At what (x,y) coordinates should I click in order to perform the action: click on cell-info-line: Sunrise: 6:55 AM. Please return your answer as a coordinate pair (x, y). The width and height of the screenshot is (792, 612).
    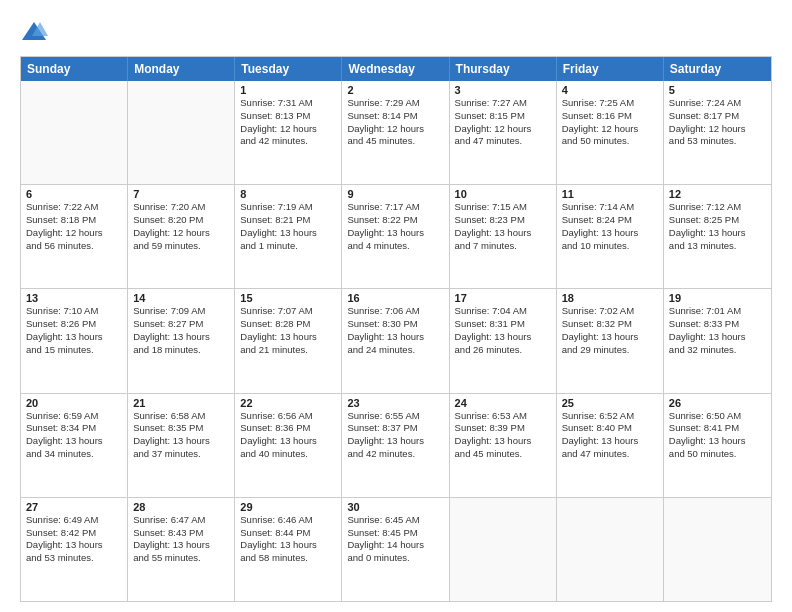
    Looking at the image, I should click on (395, 416).